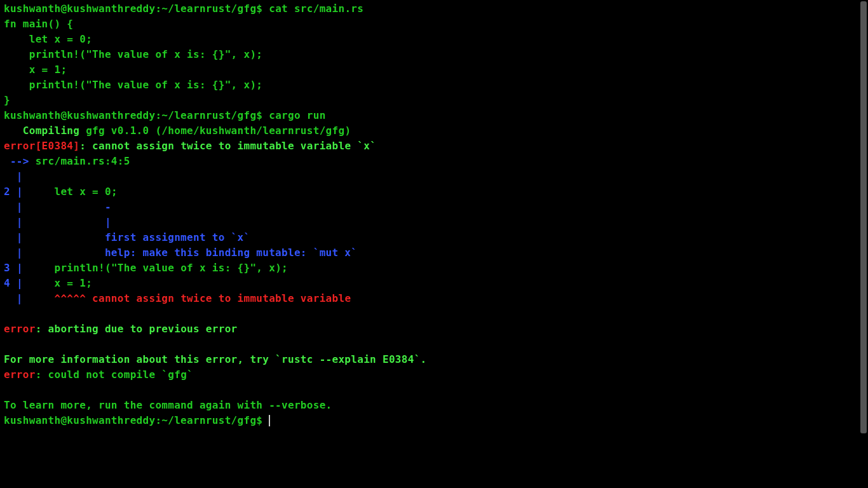 The image size is (868, 488). I want to click on caret-marker: ^^^^^, so click(70, 299).